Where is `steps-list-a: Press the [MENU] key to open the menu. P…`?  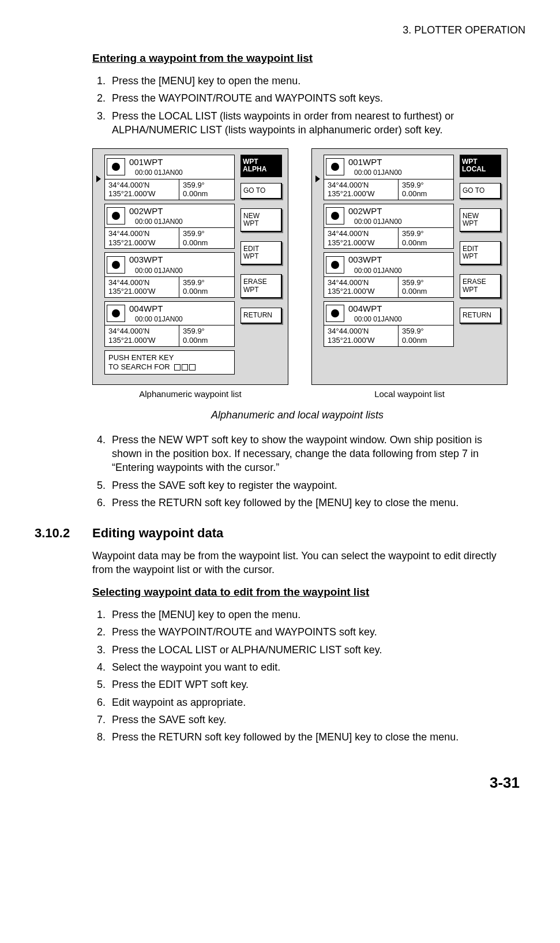
steps-list-a: Press the [MENU] key to open the menu. P… is located at coordinates (298, 105).